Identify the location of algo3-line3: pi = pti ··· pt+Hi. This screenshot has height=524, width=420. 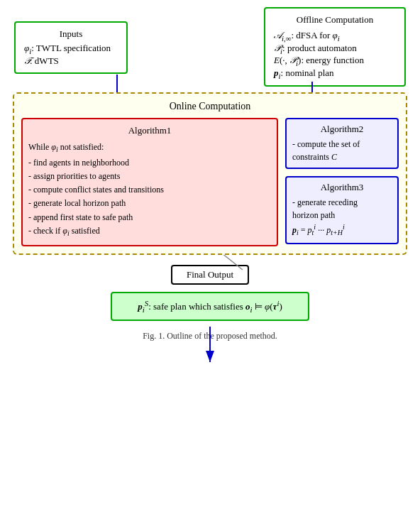
(342, 230).